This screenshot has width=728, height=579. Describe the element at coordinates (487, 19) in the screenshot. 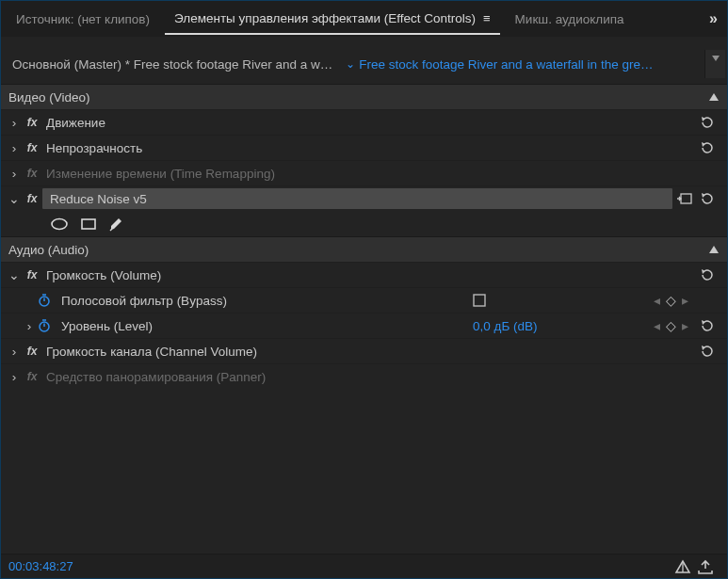

I see `panel-menu-icon: ≡` at that location.